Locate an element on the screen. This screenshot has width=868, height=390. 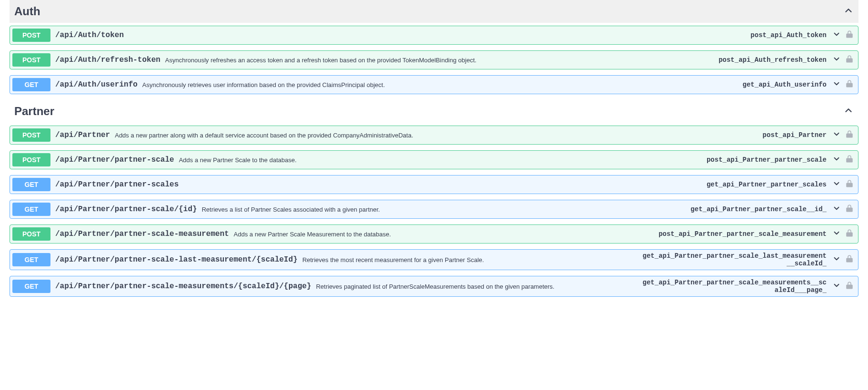
operation-summary: Asynchronously retrieves user informatio… is located at coordinates (440, 85).